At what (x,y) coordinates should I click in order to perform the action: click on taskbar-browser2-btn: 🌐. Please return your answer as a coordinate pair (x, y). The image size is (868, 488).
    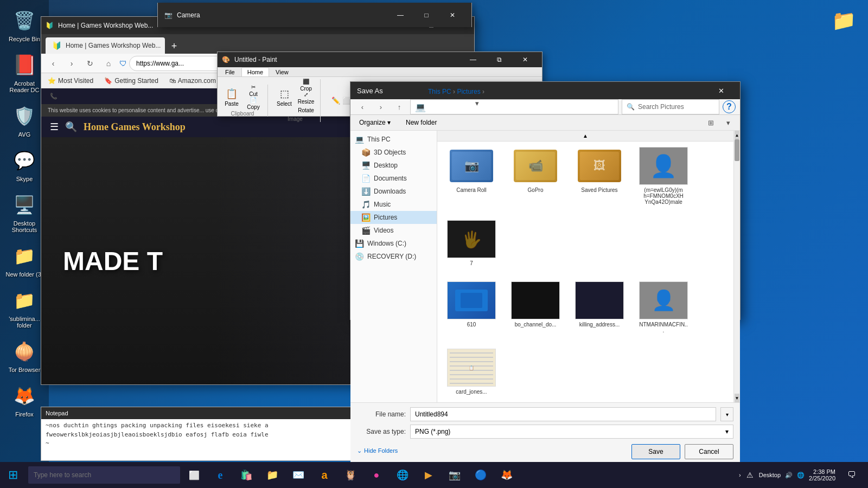
    Looking at the image, I should click on (403, 475).